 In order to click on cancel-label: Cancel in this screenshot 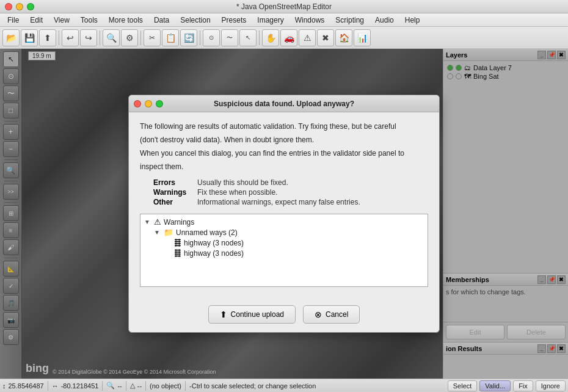, I will do `click(337, 314)`.